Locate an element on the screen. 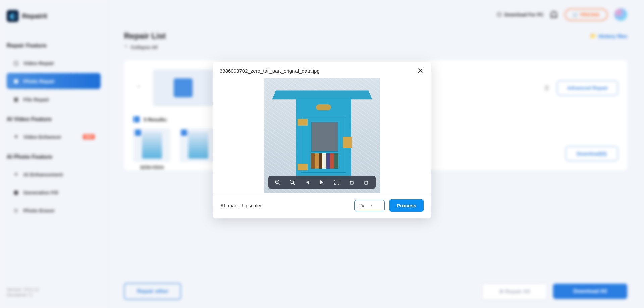  preview-image is located at coordinates (322, 135).